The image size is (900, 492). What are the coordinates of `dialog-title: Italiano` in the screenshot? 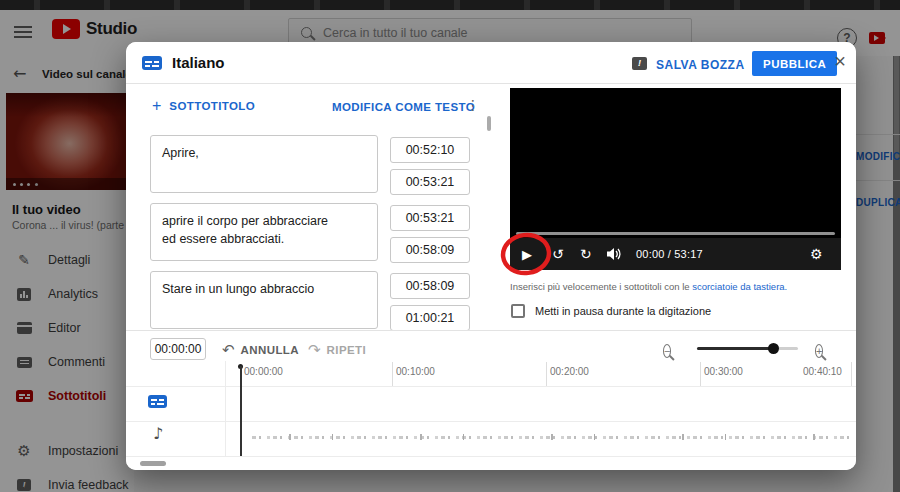 It's located at (198, 62).